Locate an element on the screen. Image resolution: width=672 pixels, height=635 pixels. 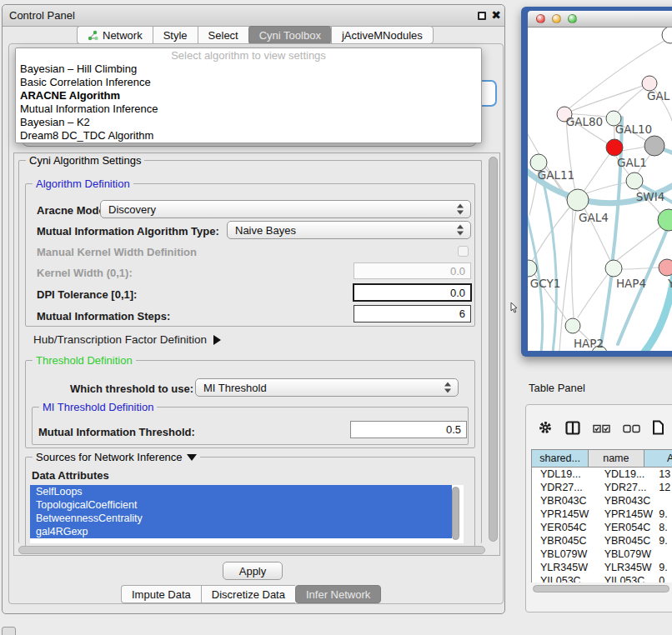
table-row: YDR27...YDR27...12 is located at coordinates (602, 488).